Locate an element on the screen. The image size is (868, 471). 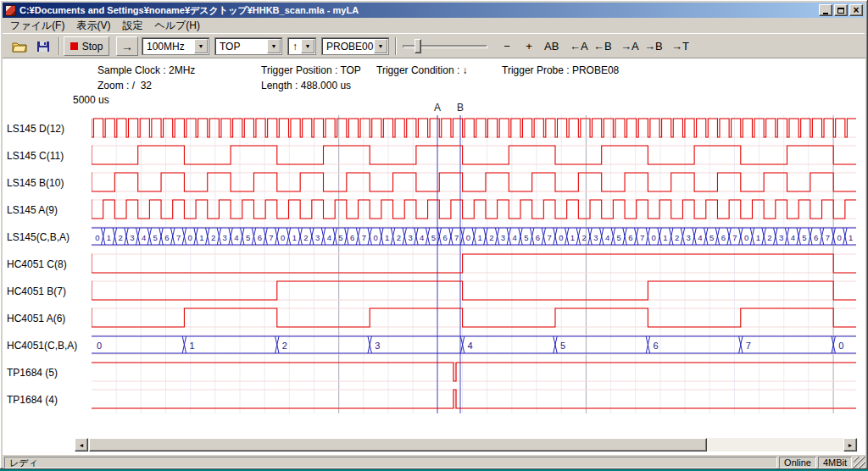
menubar: ファイル(F) 表示(V) 設定 ヘルプ(H) is located at coordinates (434, 25).